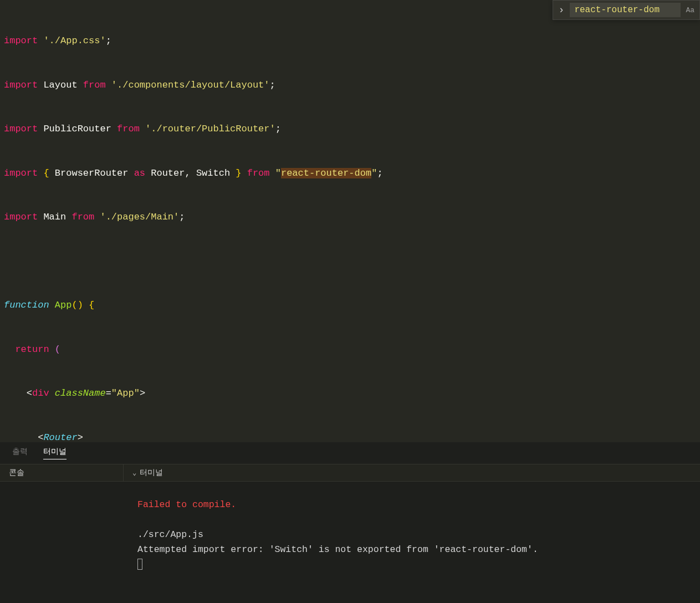  I want to click on code-line: function App() {, so click(350, 306).